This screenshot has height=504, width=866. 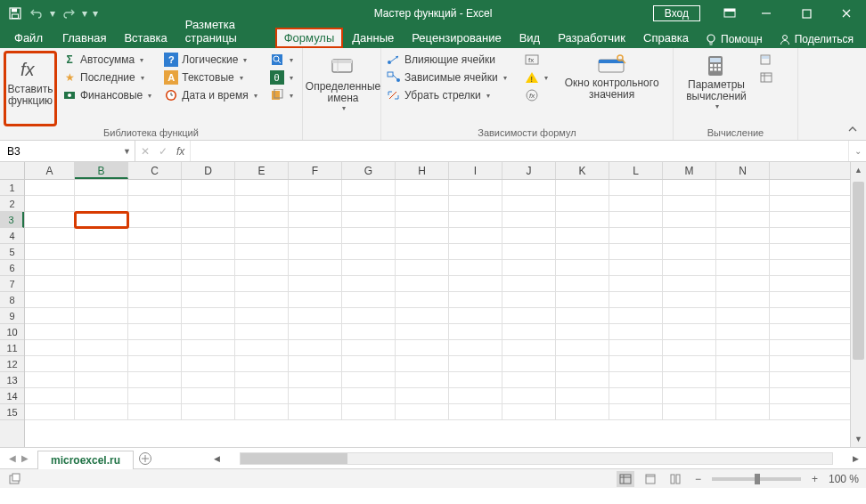 I want to click on date-time-button: Дата и время▾, so click(x=212, y=95).